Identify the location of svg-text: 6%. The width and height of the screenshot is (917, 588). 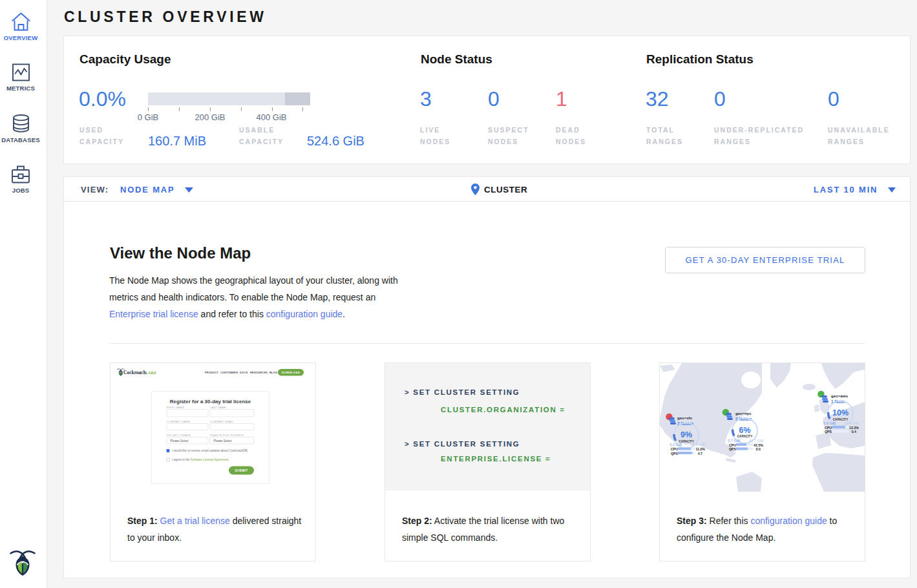
(744, 430).